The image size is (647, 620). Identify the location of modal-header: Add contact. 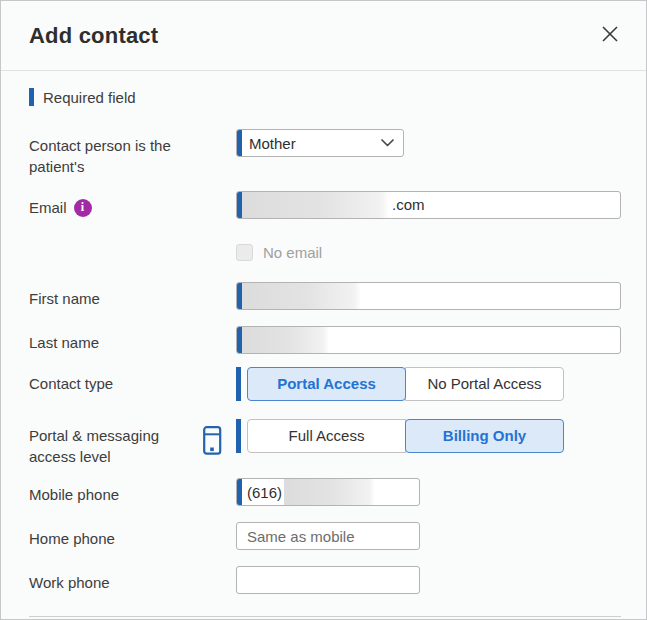
(324, 36).